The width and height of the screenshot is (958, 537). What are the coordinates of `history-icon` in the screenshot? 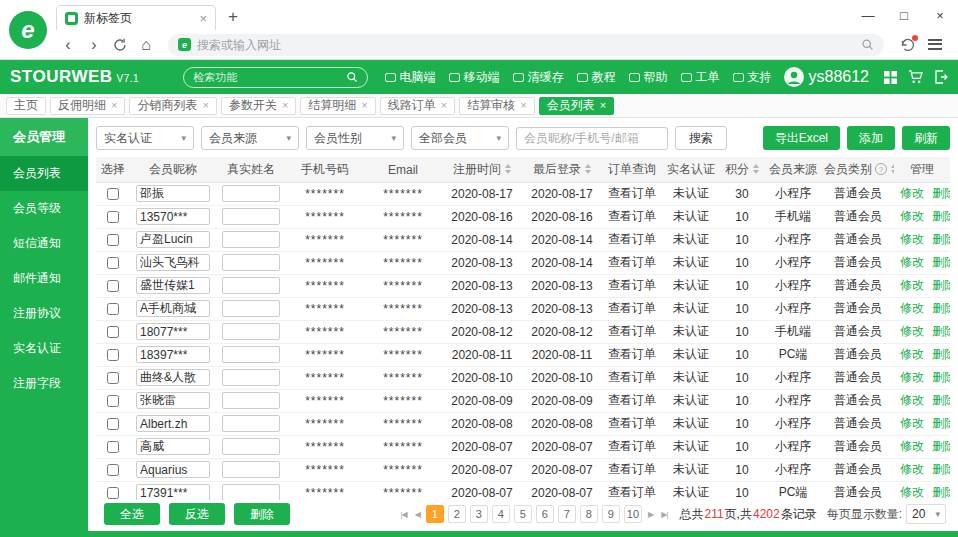 It's located at (907, 45).